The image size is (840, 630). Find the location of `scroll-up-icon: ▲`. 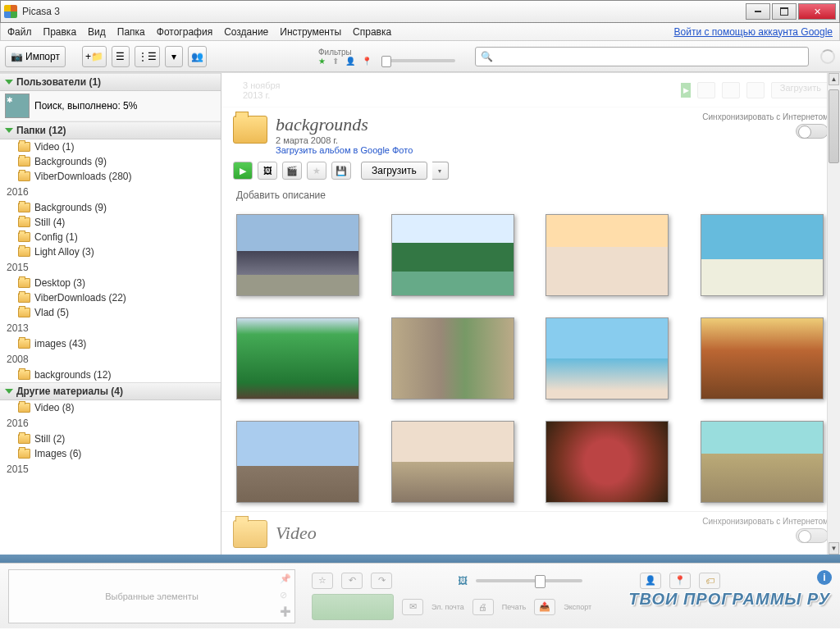

scroll-up-icon: ▲ is located at coordinates (833, 79).